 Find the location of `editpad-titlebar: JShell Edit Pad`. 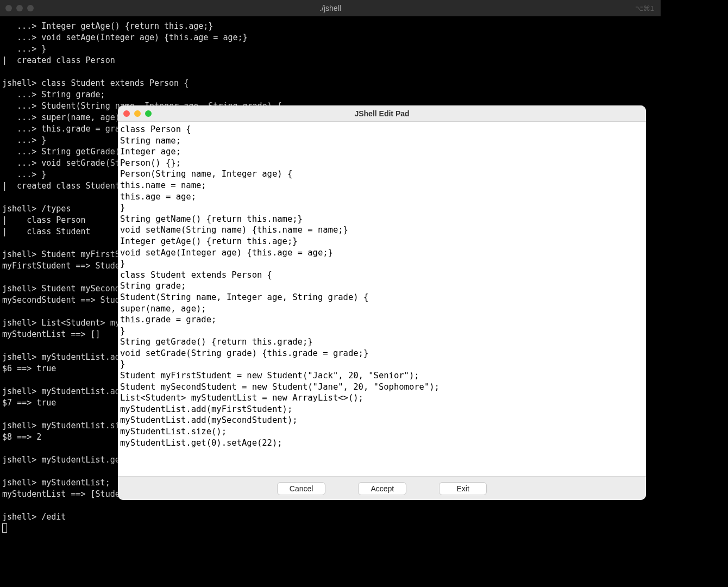

editpad-titlebar: JShell Edit Pad is located at coordinates (382, 114).